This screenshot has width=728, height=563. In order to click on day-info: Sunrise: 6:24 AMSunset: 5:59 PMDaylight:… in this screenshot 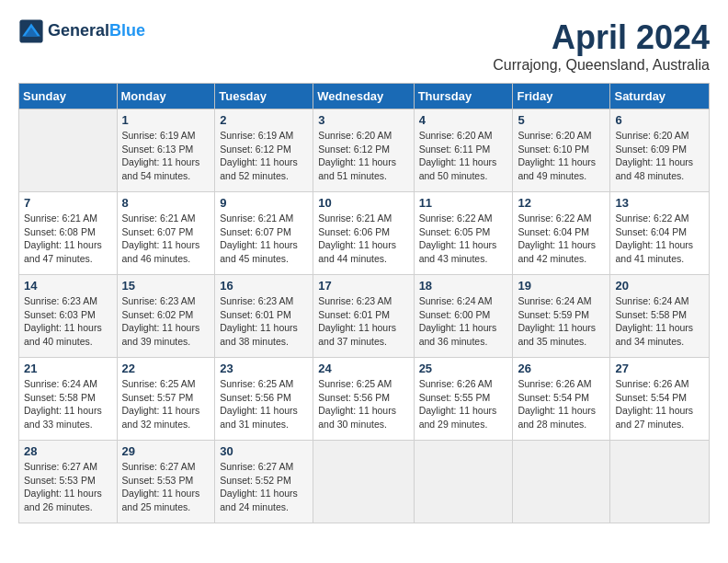, I will do `click(561, 322)`.